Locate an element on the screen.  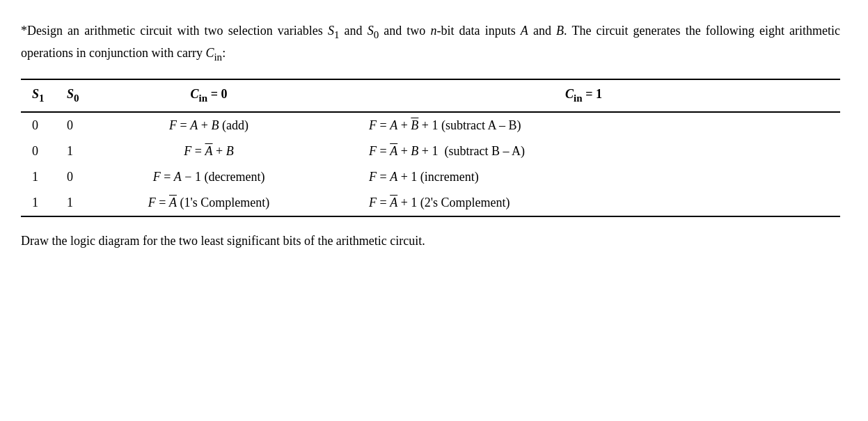
table-row: 1 0 F = A − 1 (decrement) F = A + 1 (inc… is located at coordinates (430, 177).